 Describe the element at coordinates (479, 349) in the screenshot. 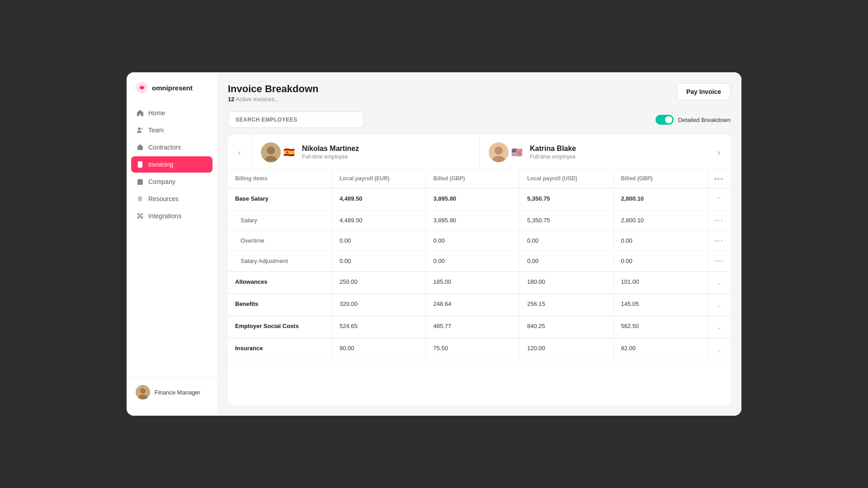

I see `billing-section-insurance: Insurance 90.00 75.50 120.00 82.00 ⌄` at that location.